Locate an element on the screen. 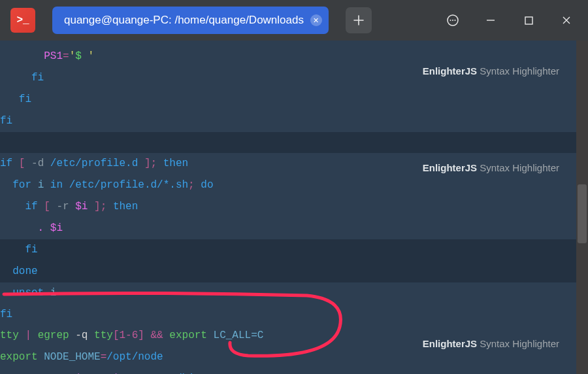 This screenshot has width=588, height=374. vertical-scrollbar is located at coordinates (582, 207).